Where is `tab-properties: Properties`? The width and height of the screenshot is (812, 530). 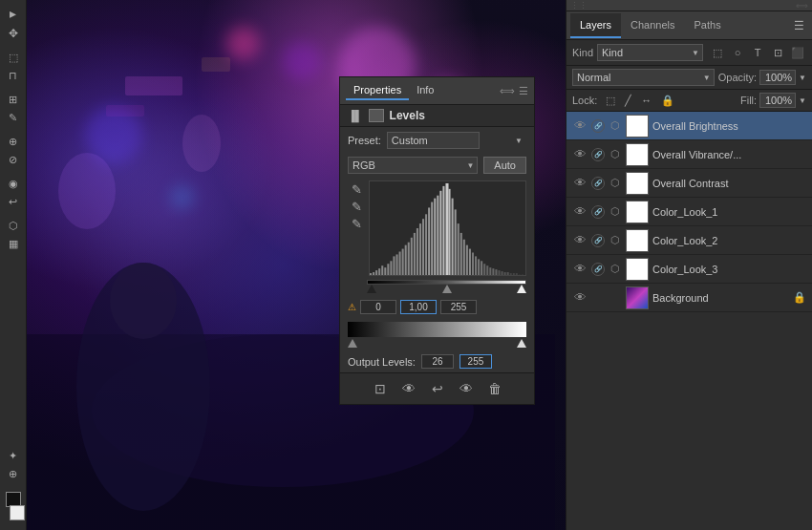 tab-properties: Properties is located at coordinates (377, 91).